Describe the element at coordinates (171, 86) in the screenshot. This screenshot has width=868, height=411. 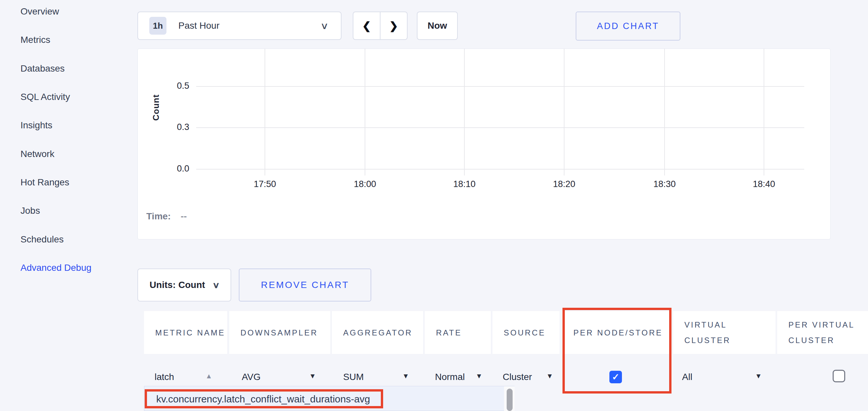
I see `y-tick-0.5: 0.5` at that location.